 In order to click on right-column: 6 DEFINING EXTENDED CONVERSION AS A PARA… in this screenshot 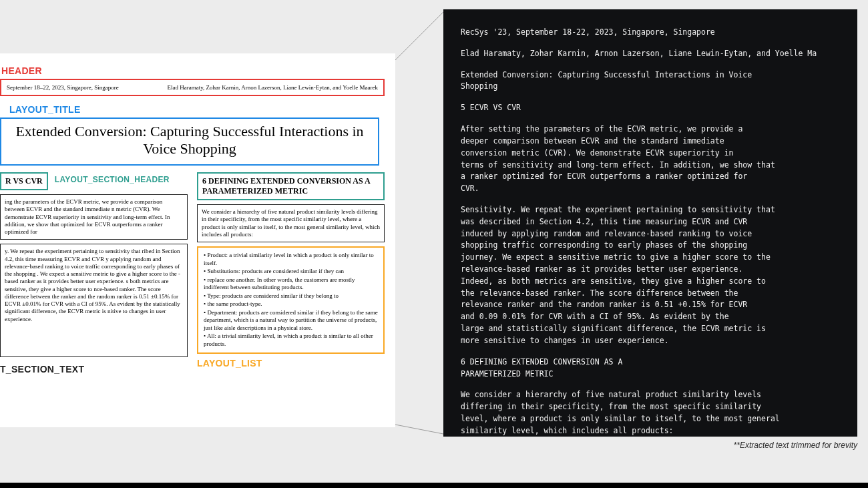, I will do `click(291, 274)`.